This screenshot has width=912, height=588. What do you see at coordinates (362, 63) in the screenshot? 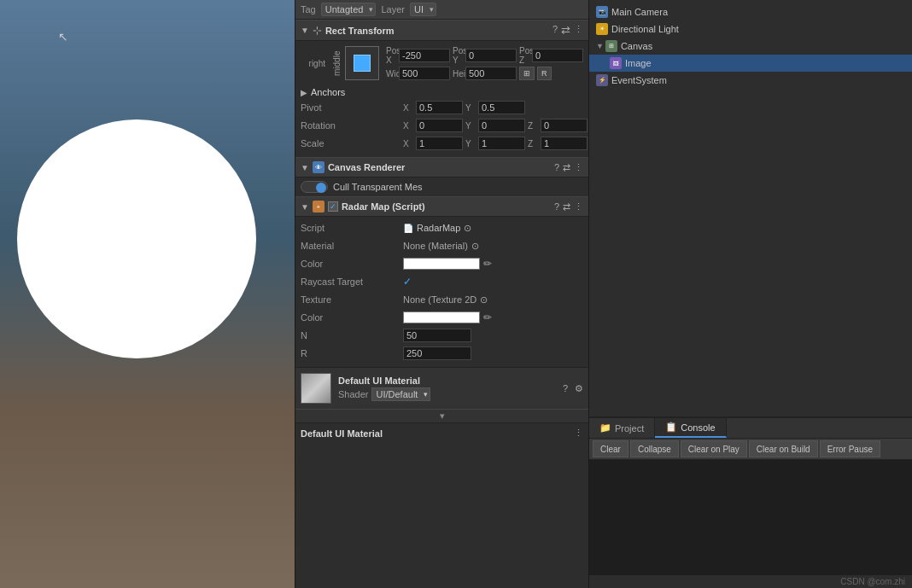
I see `rect-preview-icon` at bounding box center [362, 63].